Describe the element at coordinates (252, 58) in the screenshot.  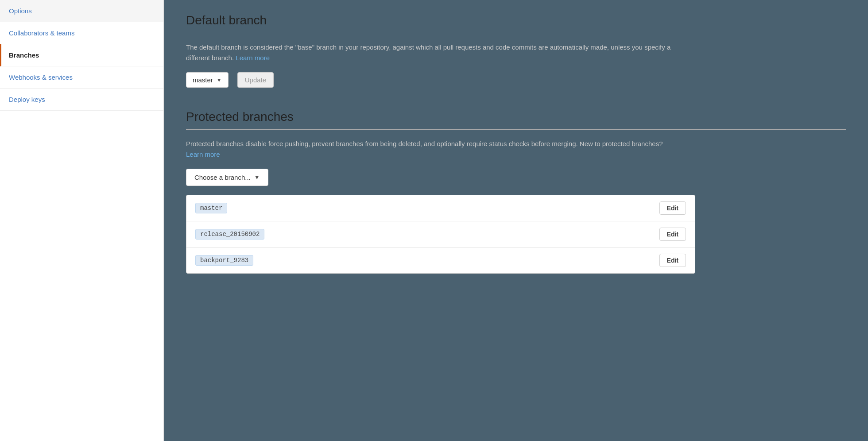
I see `default-branch-learn-more-link: Learn more` at that location.